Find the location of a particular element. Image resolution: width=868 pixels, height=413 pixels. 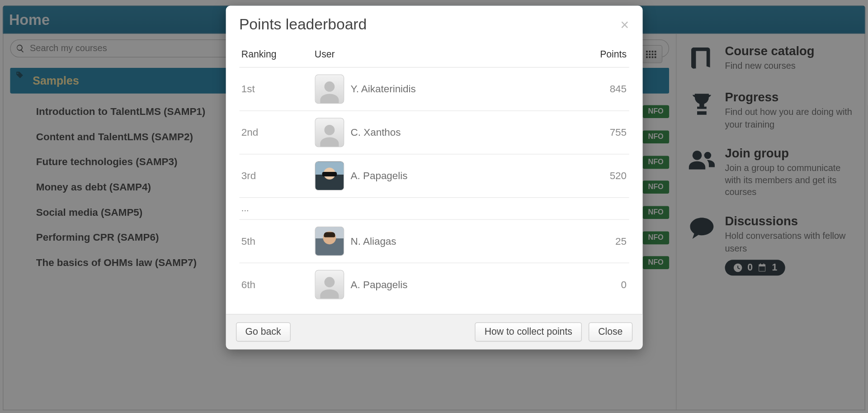

howto-button: How to collect points is located at coordinates (528, 332).